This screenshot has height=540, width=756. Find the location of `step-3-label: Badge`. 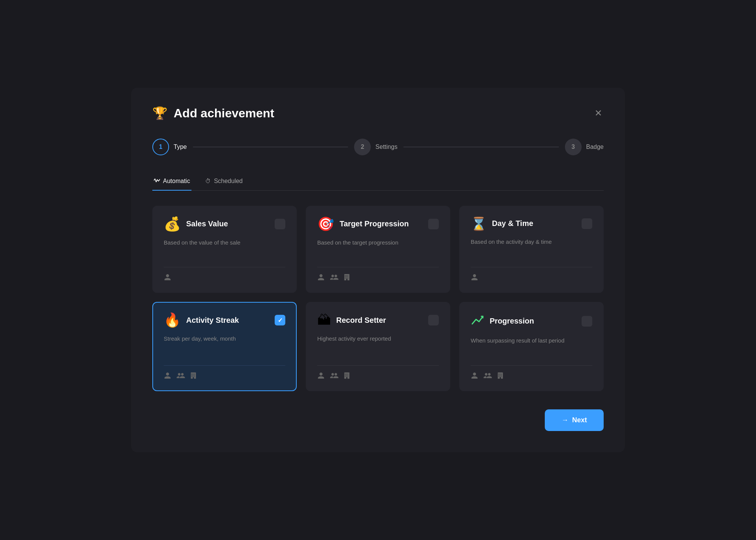

step-3-label: Badge is located at coordinates (595, 147).